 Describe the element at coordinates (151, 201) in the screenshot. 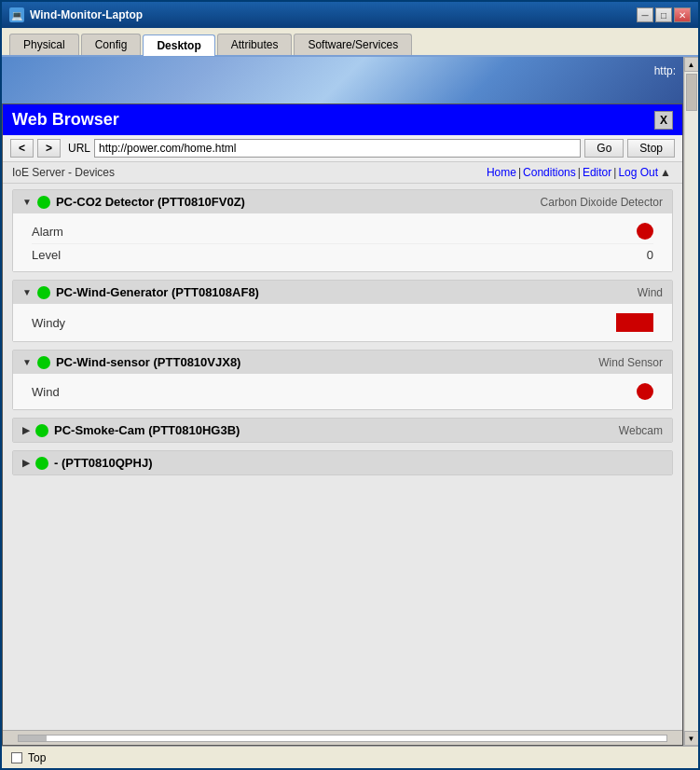

I see `device-name-co2: PC-CO2 Detector (PTT0810FV0Z)` at that location.